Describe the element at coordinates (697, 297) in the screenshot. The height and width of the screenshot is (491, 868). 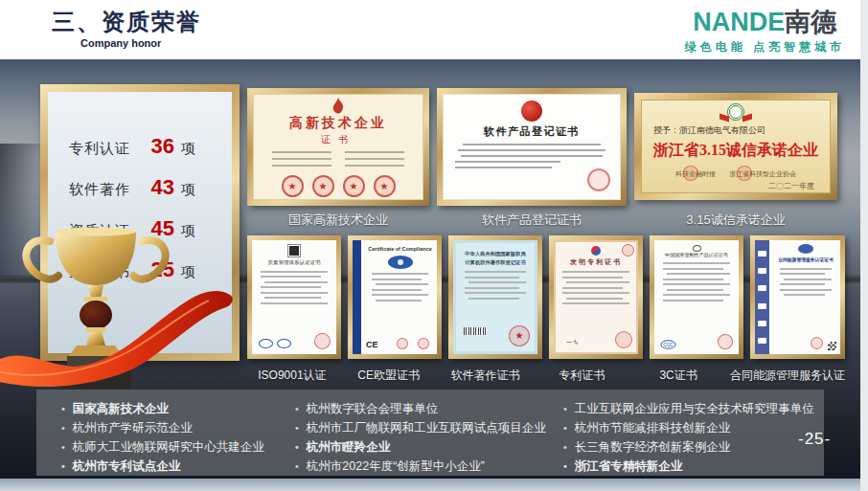
I see `certificate-3c: 中国国家强制性产品认证证书 CQC` at that location.